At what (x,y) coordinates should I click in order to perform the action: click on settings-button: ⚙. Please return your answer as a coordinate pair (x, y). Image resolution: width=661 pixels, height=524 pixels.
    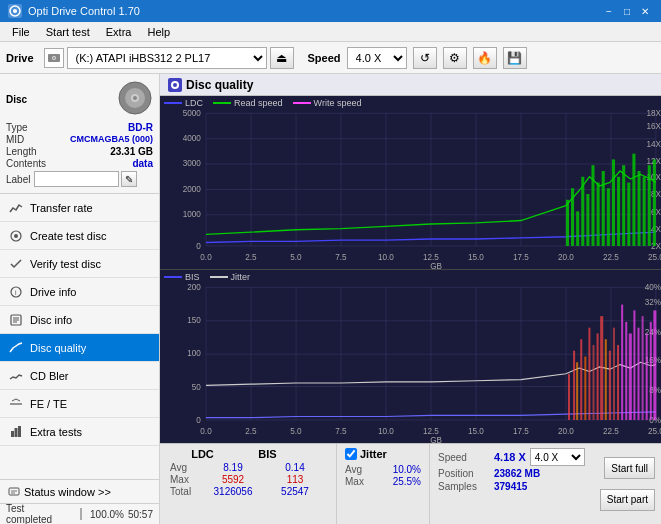
    Looking at the image, I should click on (455, 58).